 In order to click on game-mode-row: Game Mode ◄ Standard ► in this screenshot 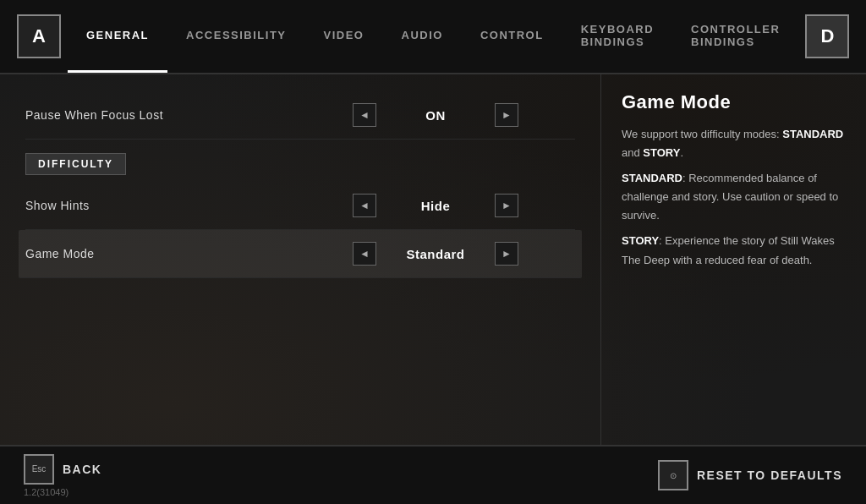, I will do `click(300, 254)`.